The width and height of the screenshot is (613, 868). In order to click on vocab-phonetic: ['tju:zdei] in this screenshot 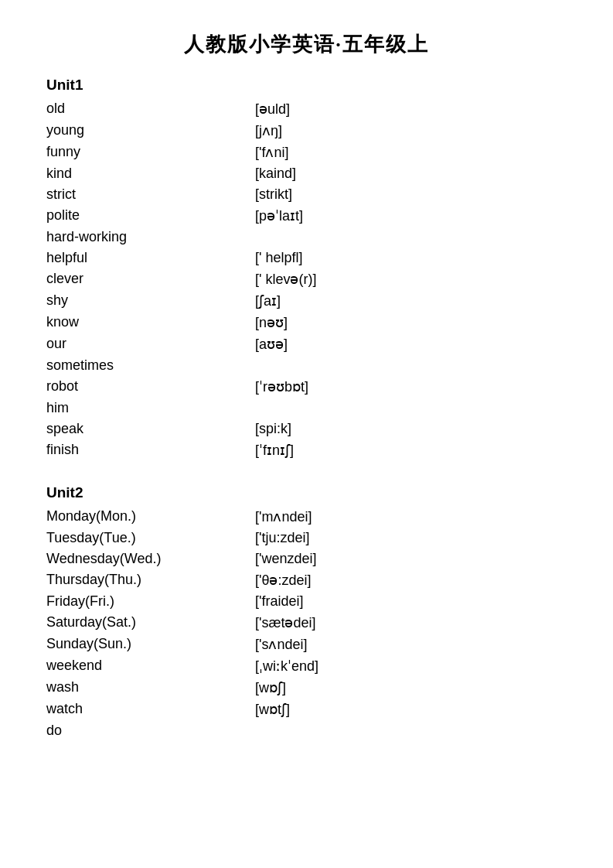, I will do `click(407, 538)`.